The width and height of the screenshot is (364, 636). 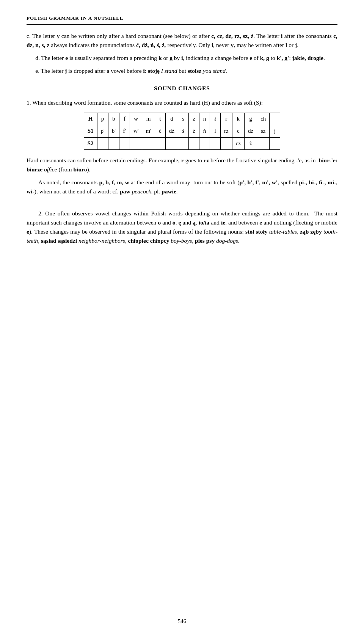 What do you see at coordinates (102, 119) in the screenshot?
I see `cell-h-p: p` at bounding box center [102, 119].